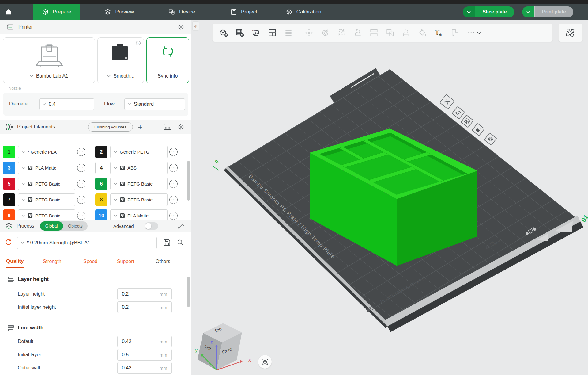 The width and height of the screenshot is (588, 375). I want to click on diameter-select: 0.4, so click(67, 104).